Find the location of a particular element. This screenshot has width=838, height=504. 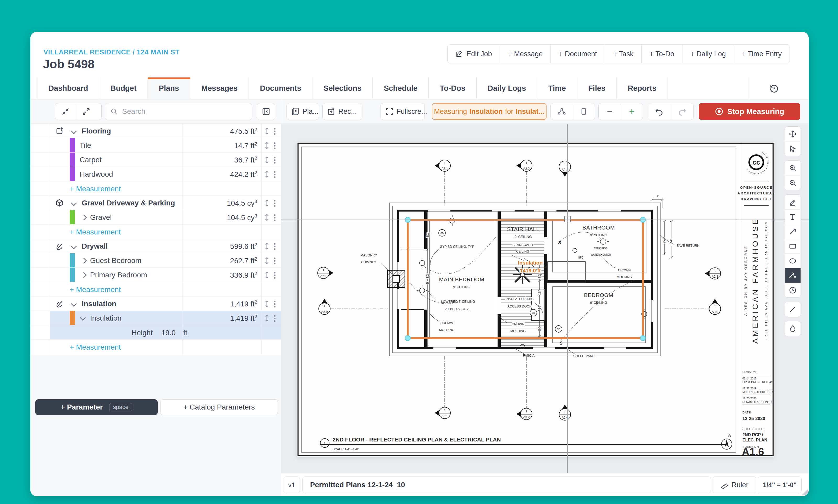

tree-item-tile: Tile 14.7 ft2 is located at coordinates (156, 145).